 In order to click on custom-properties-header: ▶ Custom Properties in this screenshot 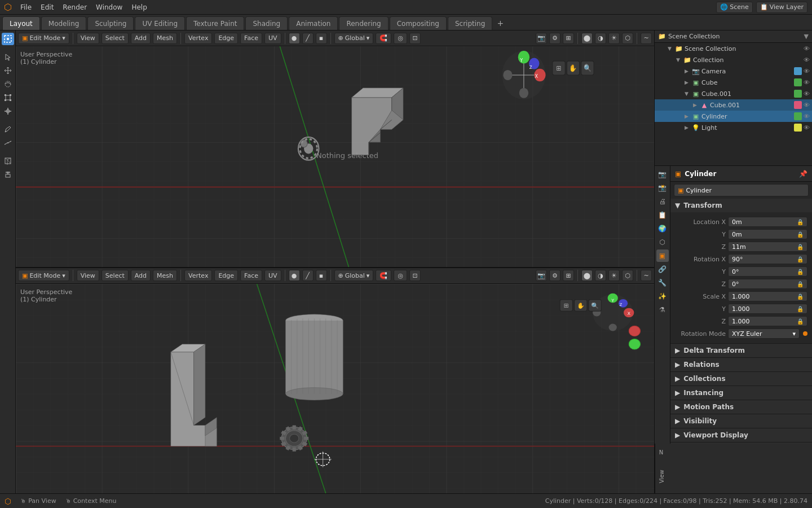, I will do `click(741, 443)`.